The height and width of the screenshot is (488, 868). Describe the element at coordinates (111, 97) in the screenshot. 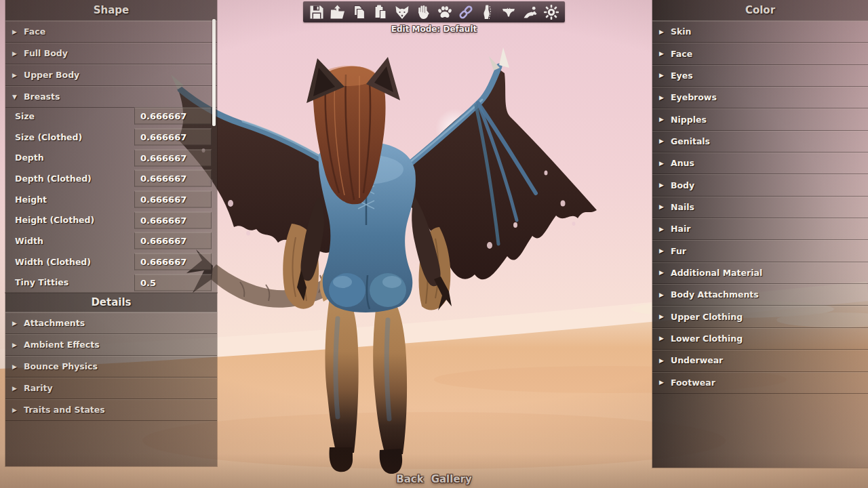

I see `section-breasts: ▼Breasts` at that location.